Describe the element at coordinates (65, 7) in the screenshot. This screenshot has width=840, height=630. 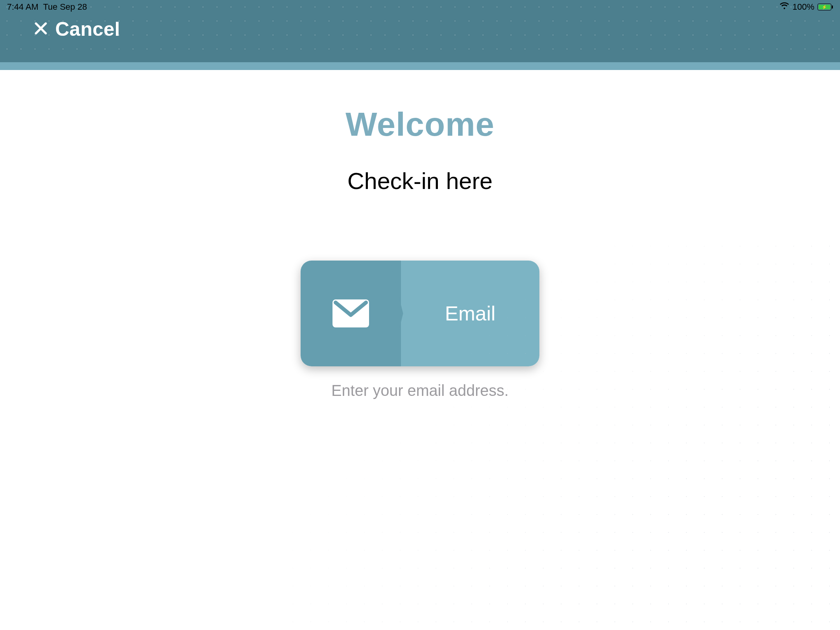
I see `status-date: Tue Sep 28` at that location.